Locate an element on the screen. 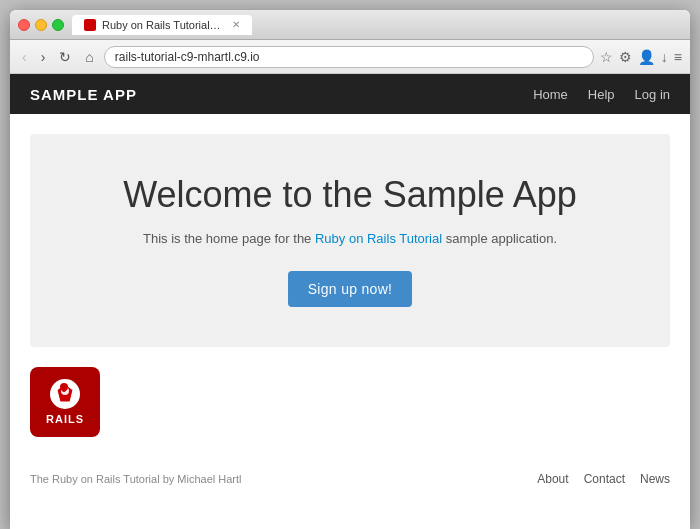 This screenshot has height=529, width=700. rails-logo-box: RAILS is located at coordinates (65, 402).